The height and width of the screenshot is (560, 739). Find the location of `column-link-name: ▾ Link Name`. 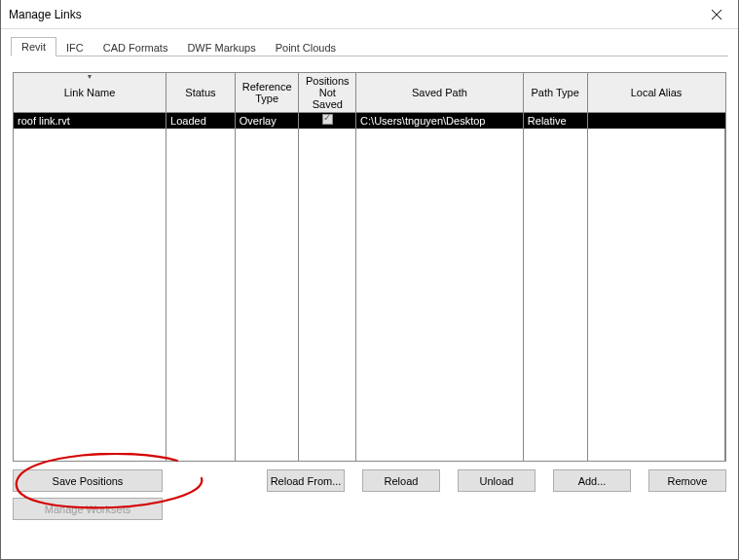

column-link-name: ▾ Link Name is located at coordinates (90, 93).